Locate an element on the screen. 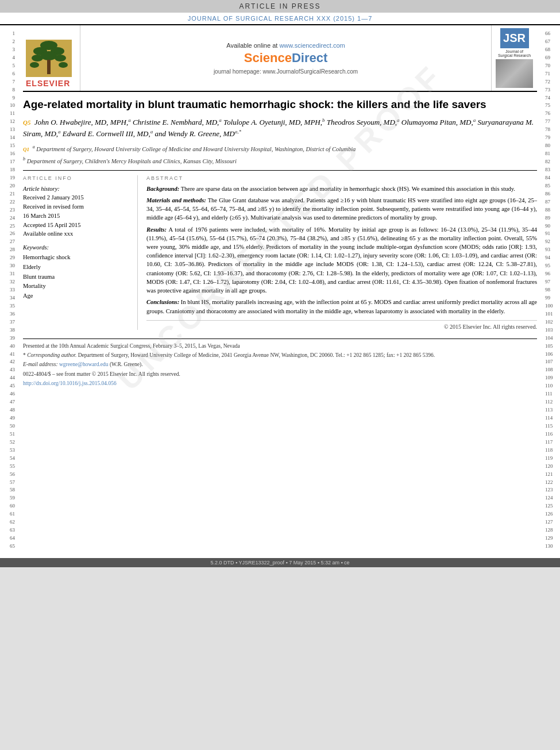 This screenshot has width=560, height=750. email-link: wgreene@howard.edu is located at coordinates (84, 364).